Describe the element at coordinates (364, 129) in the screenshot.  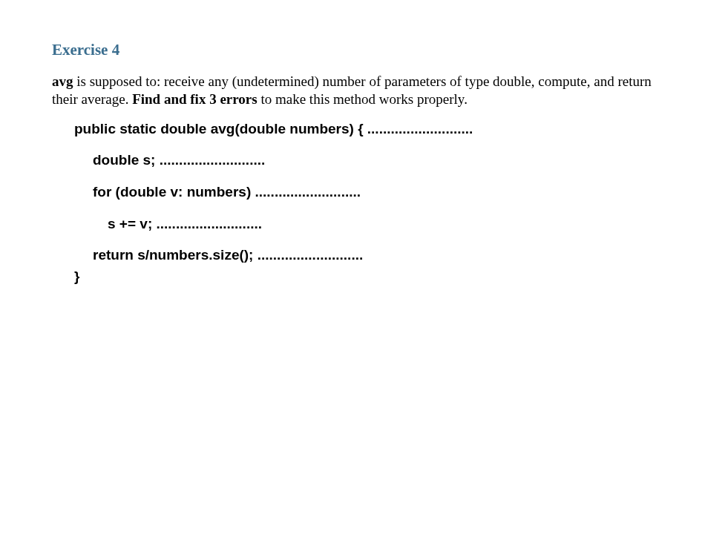
I see `code-line-1: public static double avg(double numbers)…` at that location.